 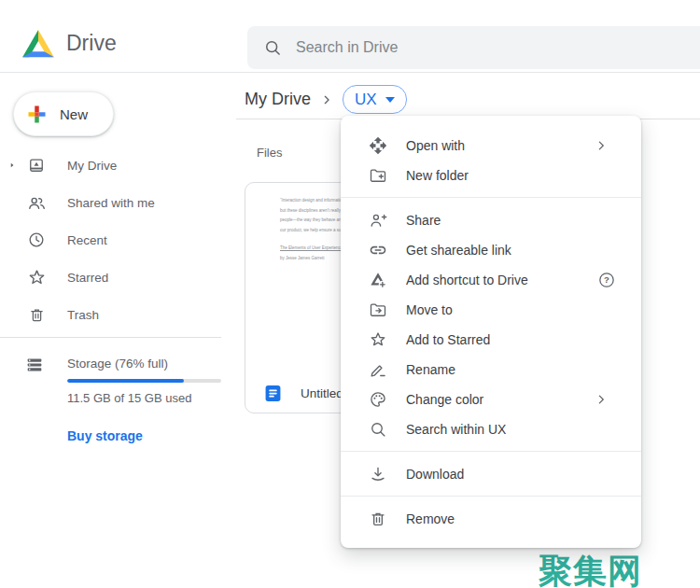 What do you see at coordinates (474, 48) in the screenshot?
I see `search-input: Search in Drive` at bounding box center [474, 48].